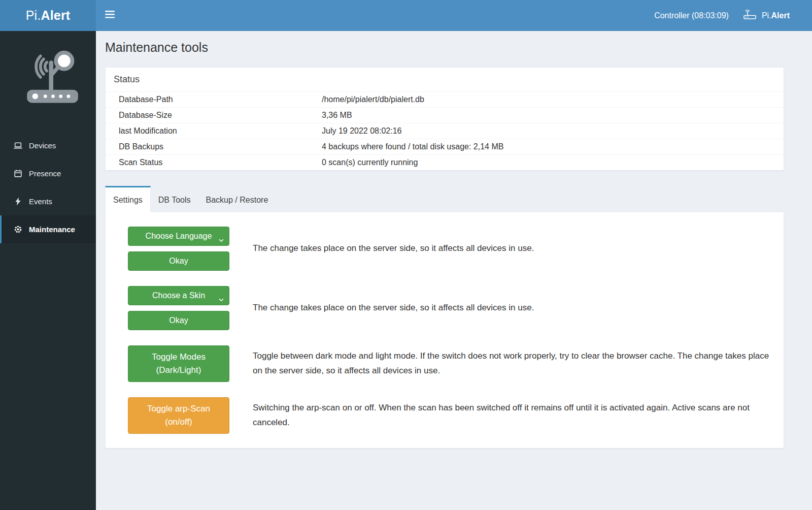  Describe the element at coordinates (451, 416) in the screenshot. I see `toggle-arpscan-setting-row: Toggle arp-Scan (on/off) Switching the a…` at that location.